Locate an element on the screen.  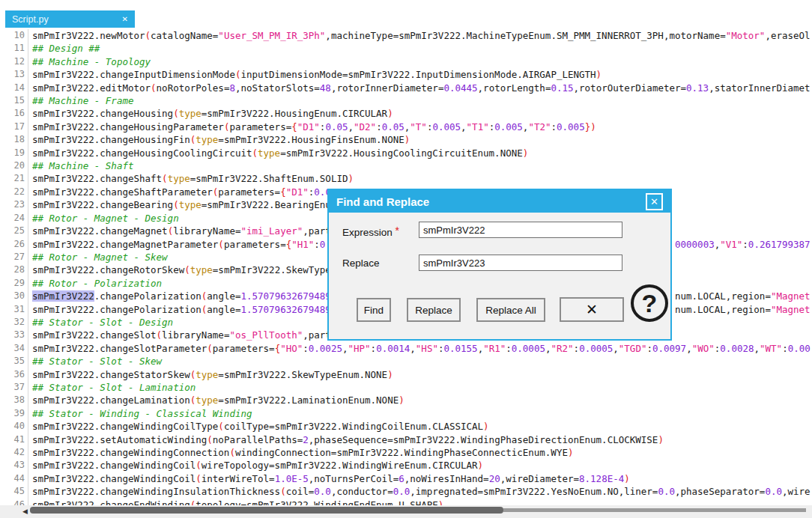
code-line: 42smPmIr3V222.changeWindingConnection(wi… is located at coordinates (406, 452).